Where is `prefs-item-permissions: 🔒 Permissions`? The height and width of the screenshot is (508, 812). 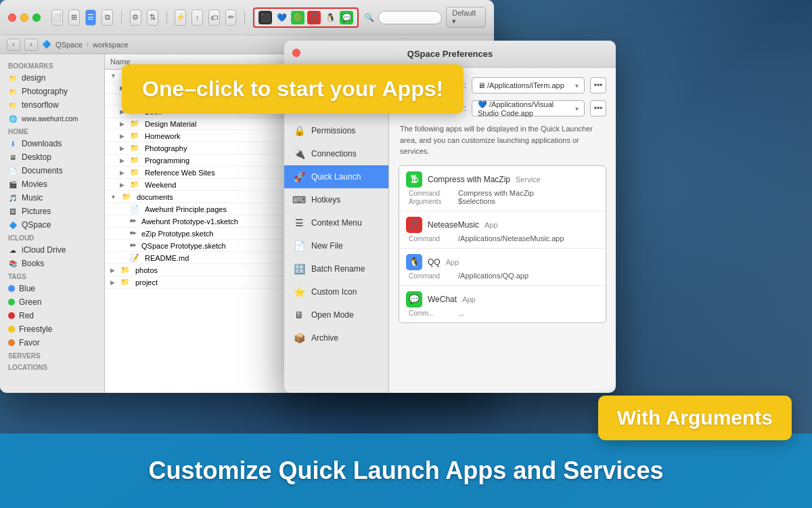
prefs-item-permissions: 🔒 Permissions is located at coordinates (336, 131).